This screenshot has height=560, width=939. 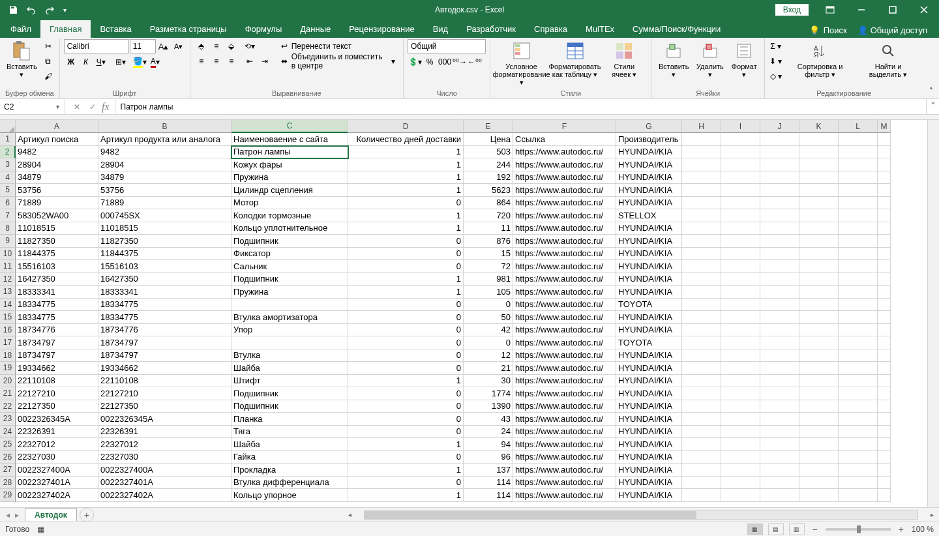 I want to click on cell: 22110108, so click(x=165, y=381).